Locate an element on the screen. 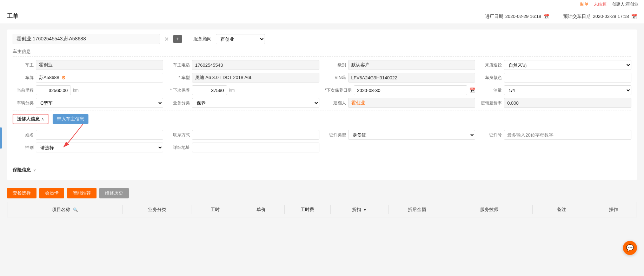 The image size is (644, 276). insurance-chevron-down-icon: ∨ is located at coordinates (34, 170).